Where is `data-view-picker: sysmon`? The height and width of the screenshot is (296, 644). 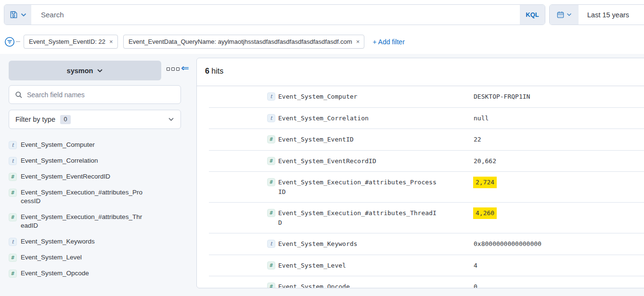 data-view-picker: sysmon is located at coordinates (85, 70).